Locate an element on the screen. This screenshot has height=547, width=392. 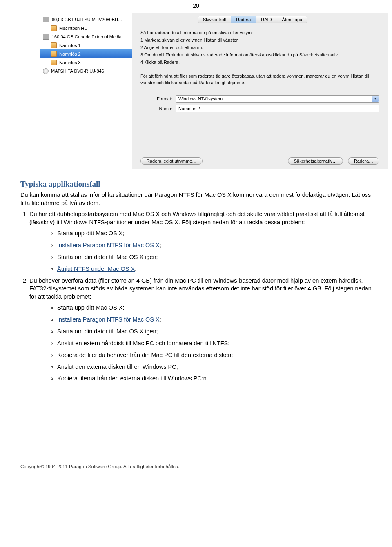
page-number: 20 is located at coordinates (196, 7).